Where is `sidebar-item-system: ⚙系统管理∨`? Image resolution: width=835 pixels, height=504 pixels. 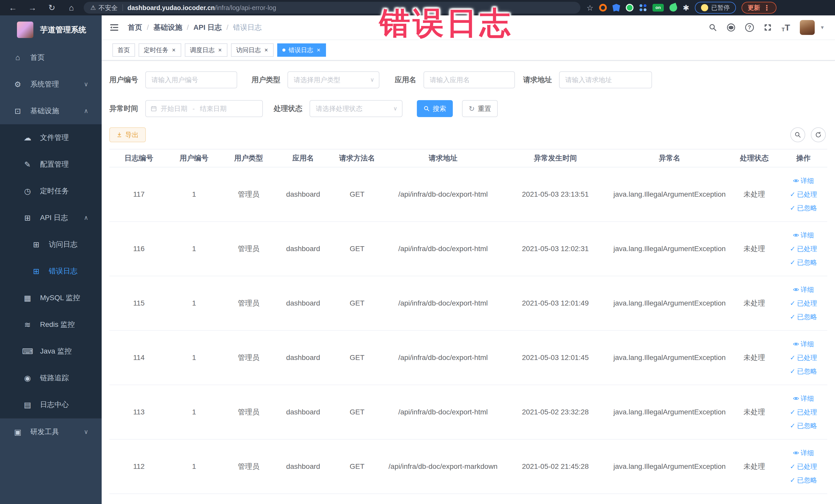 sidebar-item-system: ⚙系统管理∨ is located at coordinates (51, 84).